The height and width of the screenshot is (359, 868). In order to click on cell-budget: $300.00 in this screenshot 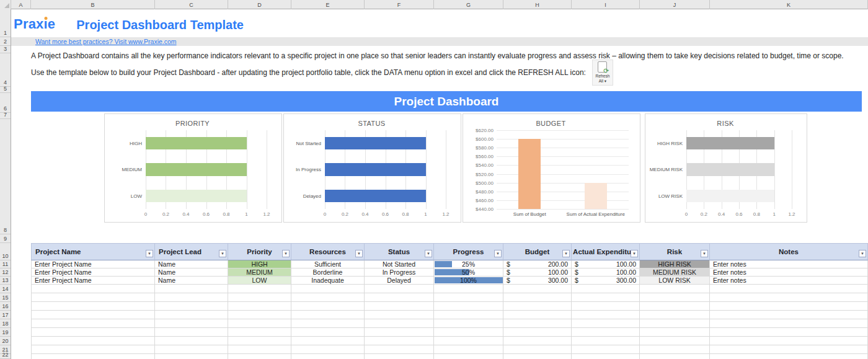, I will do `click(538, 280)`.